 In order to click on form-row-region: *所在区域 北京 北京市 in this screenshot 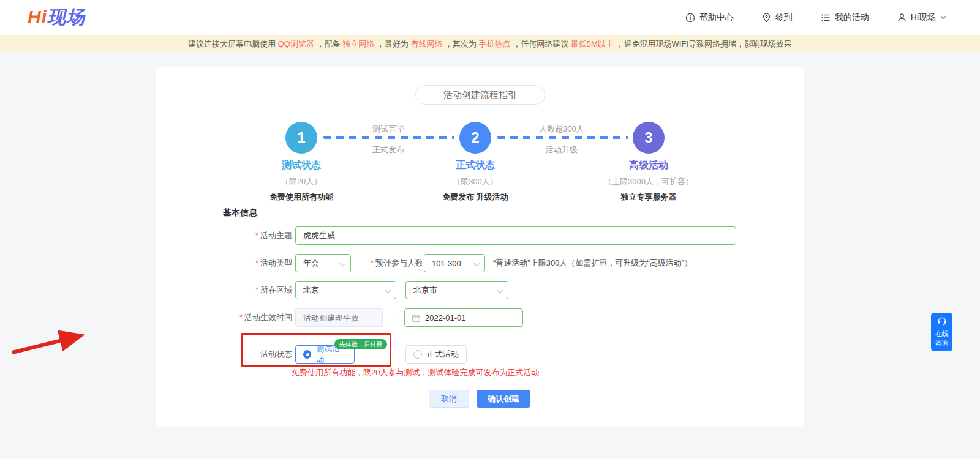, I will do `click(480, 290)`.